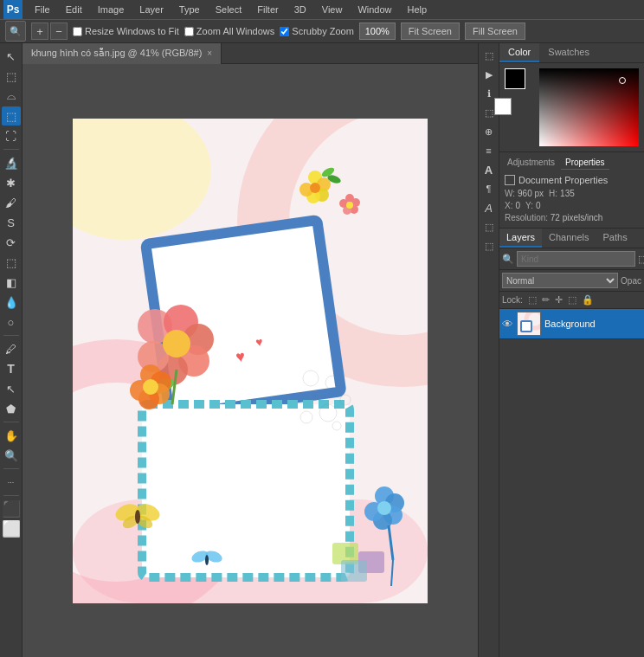  I want to click on height-label: H:, so click(553, 194).